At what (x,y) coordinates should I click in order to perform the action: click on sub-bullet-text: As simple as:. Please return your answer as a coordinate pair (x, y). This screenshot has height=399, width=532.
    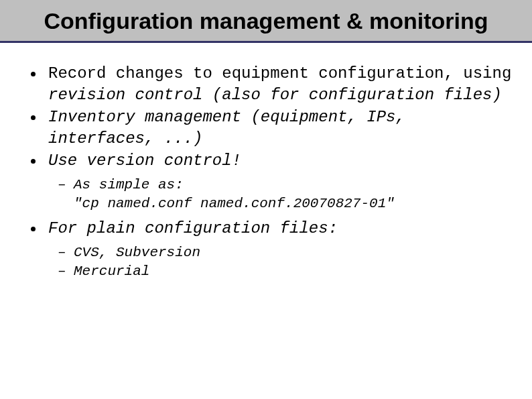
    Looking at the image, I should click on (129, 185).